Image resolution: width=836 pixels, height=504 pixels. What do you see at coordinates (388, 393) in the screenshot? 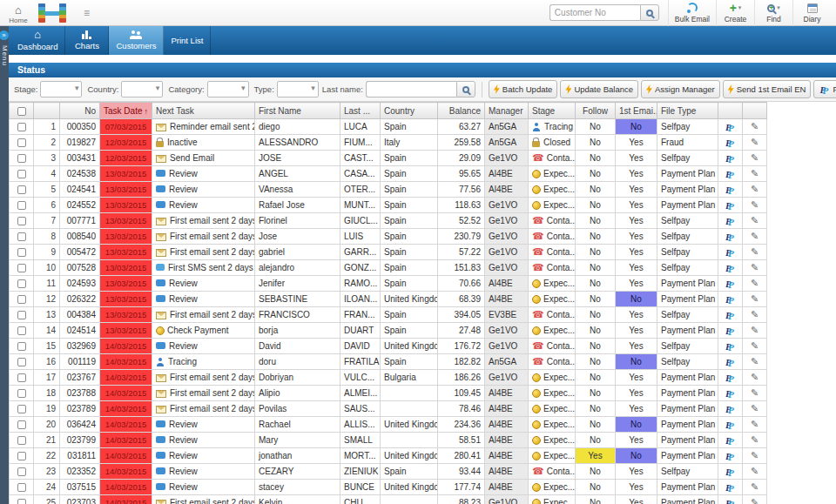
I see `table-row: 1802378814/03/2015First email sent 2 day…` at bounding box center [388, 393].